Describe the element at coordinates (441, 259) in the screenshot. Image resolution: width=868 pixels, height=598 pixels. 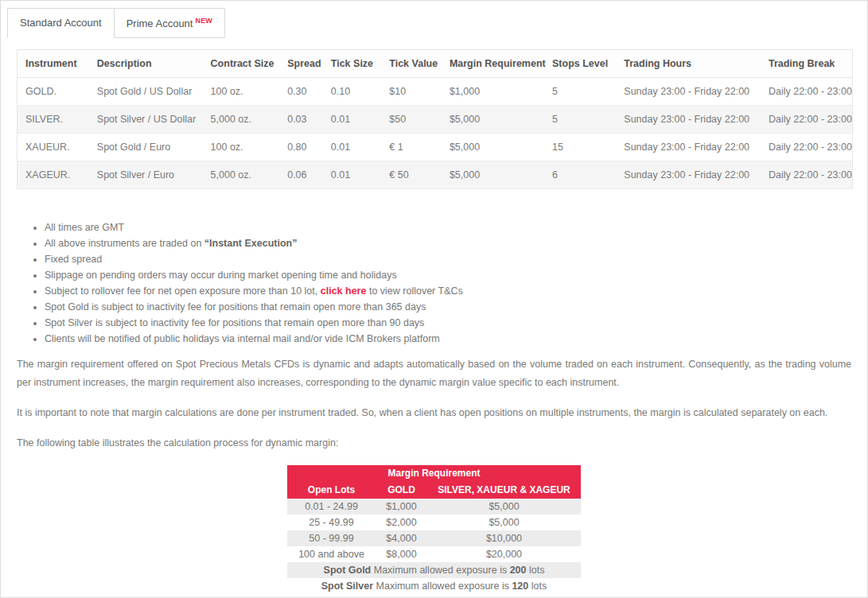
I see `note-item: Fixed spread` at that location.